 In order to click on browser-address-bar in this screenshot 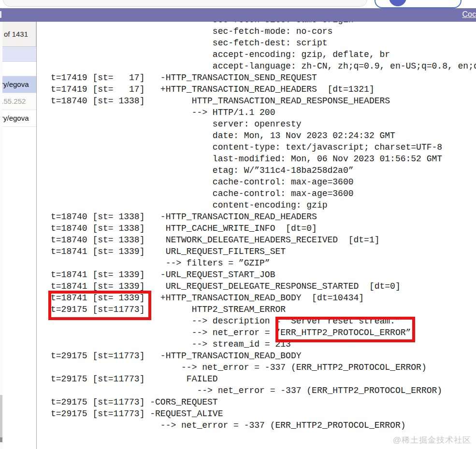, I will do `click(185, 3)`.